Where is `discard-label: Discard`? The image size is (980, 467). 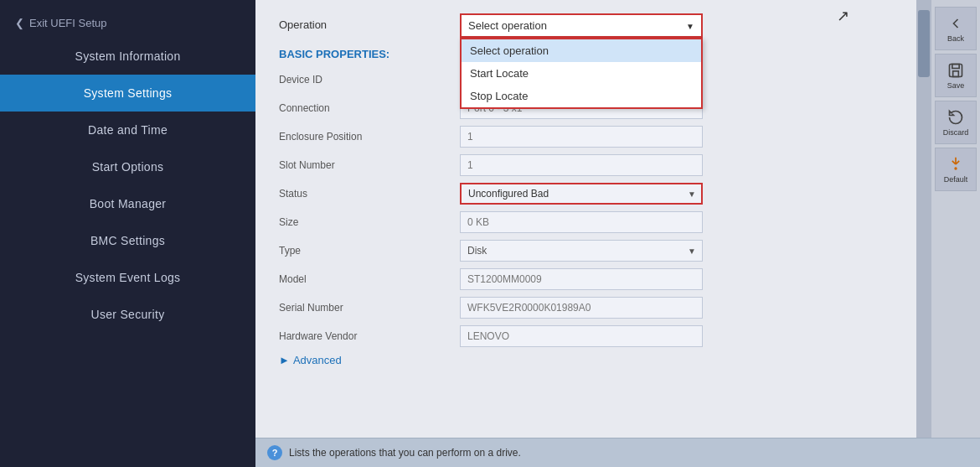
discard-label: Discard is located at coordinates (957, 132).